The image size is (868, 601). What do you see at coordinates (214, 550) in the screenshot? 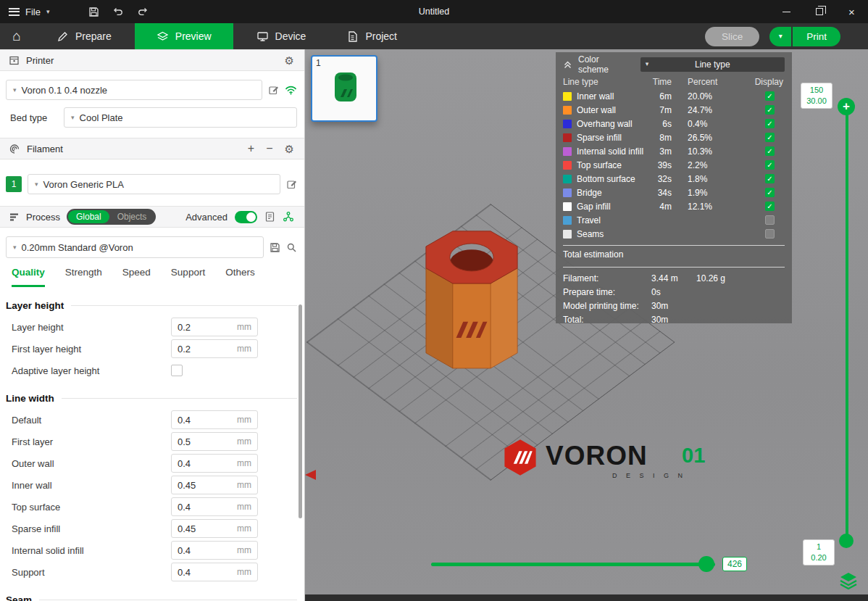
I see `internal-solid-infill-line-width-input: 0.4 mm` at bounding box center [214, 550].